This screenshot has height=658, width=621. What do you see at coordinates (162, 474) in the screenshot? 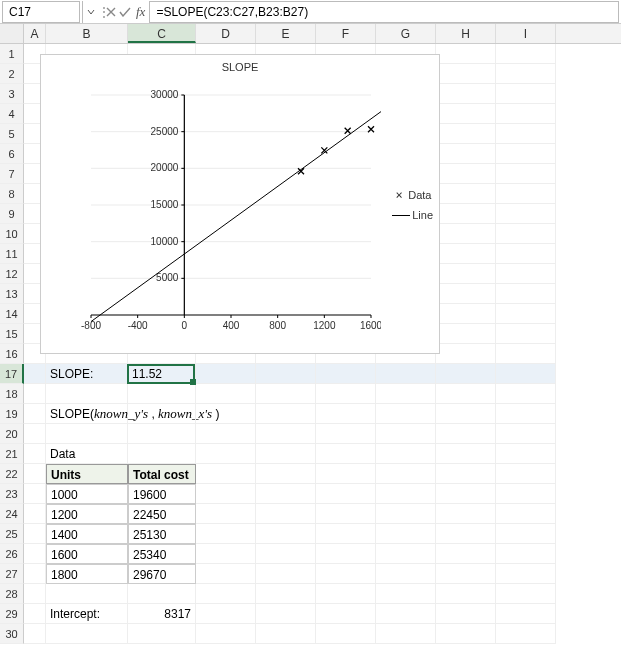
I see `table-header-cost: Total cost` at bounding box center [162, 474].